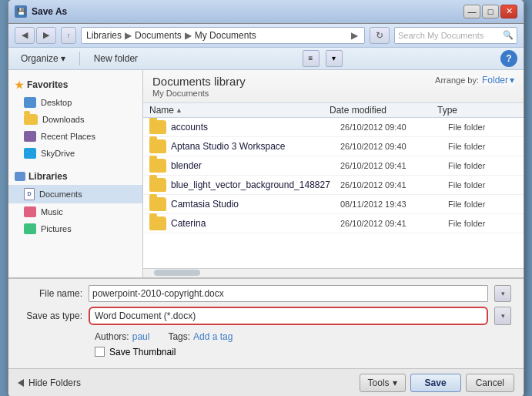 This screenshot has width=532, height=396. I want to click on help-button: ?, so click(509, 59).